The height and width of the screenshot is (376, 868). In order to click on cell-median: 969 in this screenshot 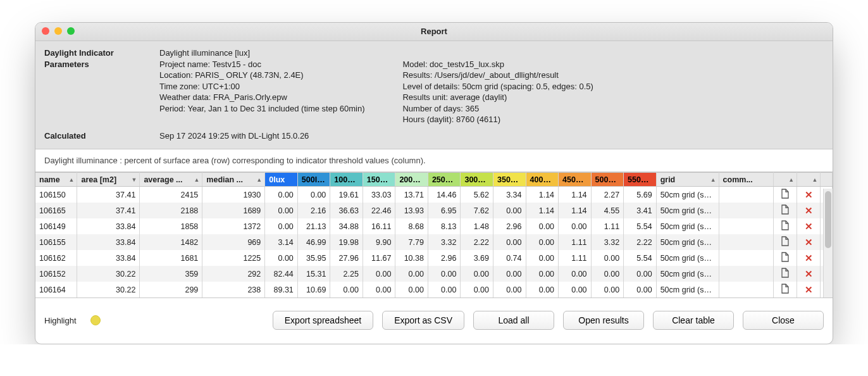, I will do `click(234, 242)`.